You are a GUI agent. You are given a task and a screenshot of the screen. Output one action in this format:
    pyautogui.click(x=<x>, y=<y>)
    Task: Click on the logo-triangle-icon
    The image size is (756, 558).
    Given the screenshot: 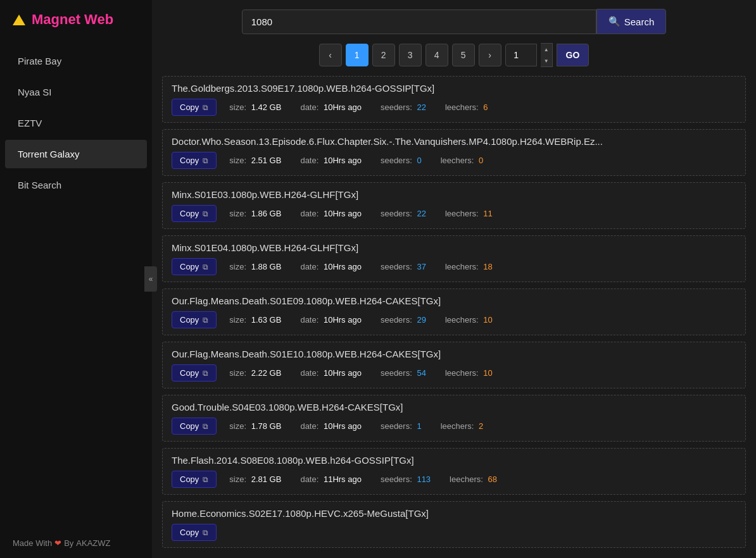 What is the action you would take?
    pyautogui.click(x=19, y=20)
    